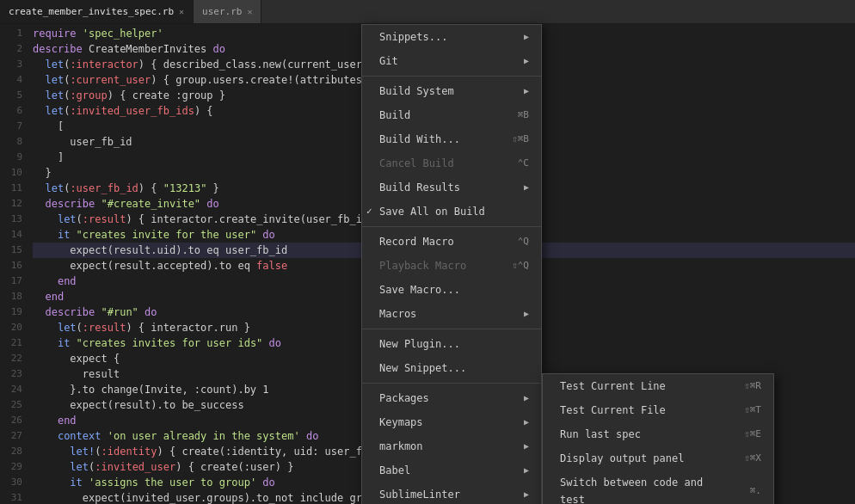  What do you see at coordinates (11, 312) in the screenshot?
I see `line-number: 19` at bounding box center [11, 312].